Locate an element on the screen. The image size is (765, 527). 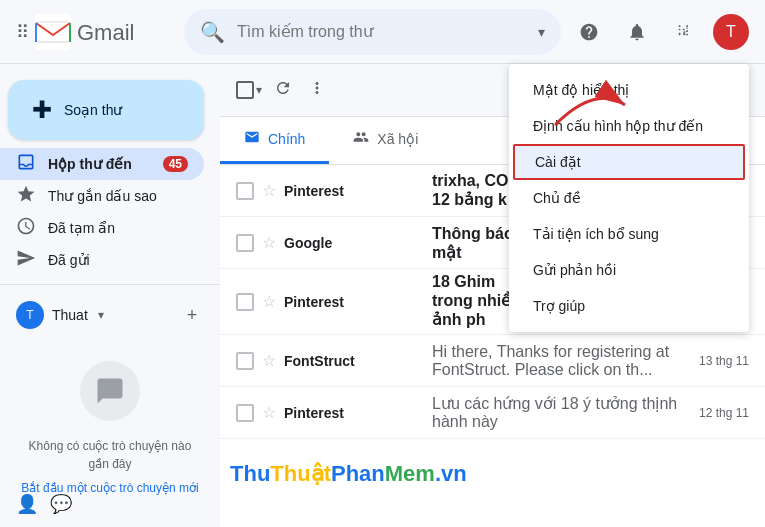
sidebar-account: T Thuat ▾ + is located at coordinates (110, 315).